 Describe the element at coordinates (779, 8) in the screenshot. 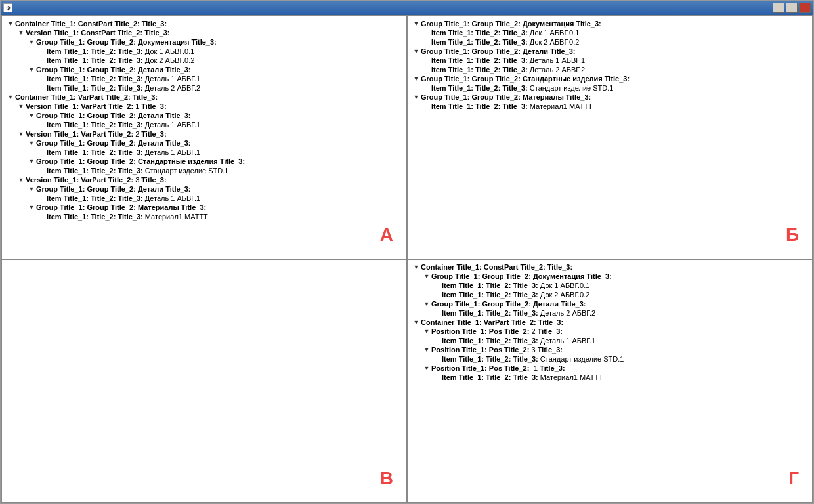

I see `minimize-button` at that location.